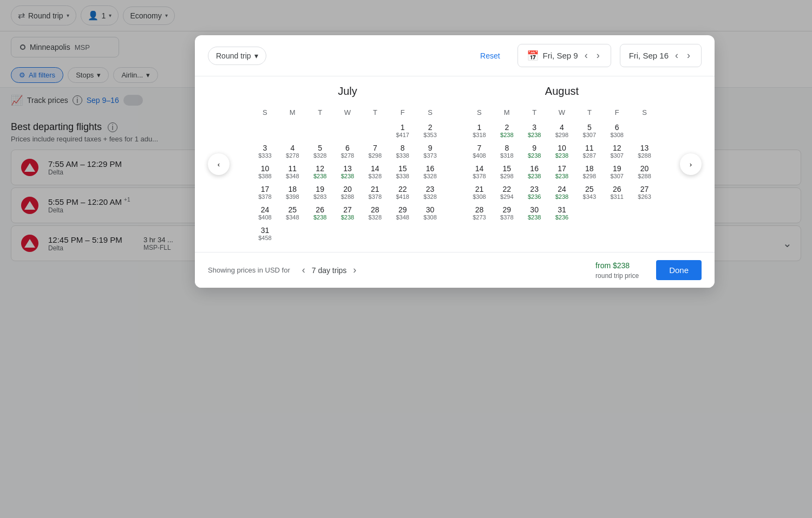 Image resolution: width=812 pixels, height=518 pixels. I want to click on calendar-cell: 23$328, so click(430, 192).